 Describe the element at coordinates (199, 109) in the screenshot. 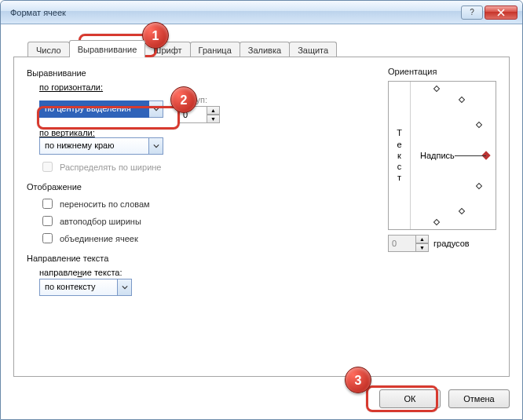

I see `indent-group: отступ: ▲ ▼` at that location.